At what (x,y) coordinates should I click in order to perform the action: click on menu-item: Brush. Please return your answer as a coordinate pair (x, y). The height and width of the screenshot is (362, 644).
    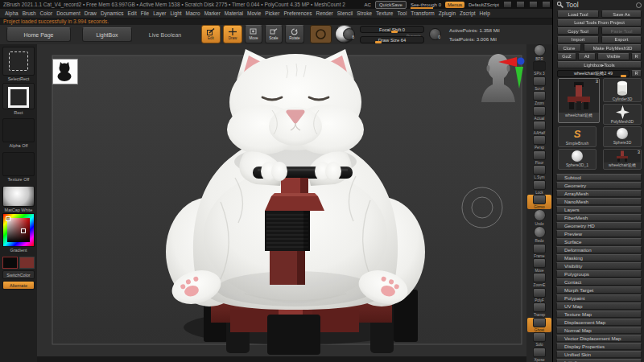
    Looking at the image, I should click on (29, 13).